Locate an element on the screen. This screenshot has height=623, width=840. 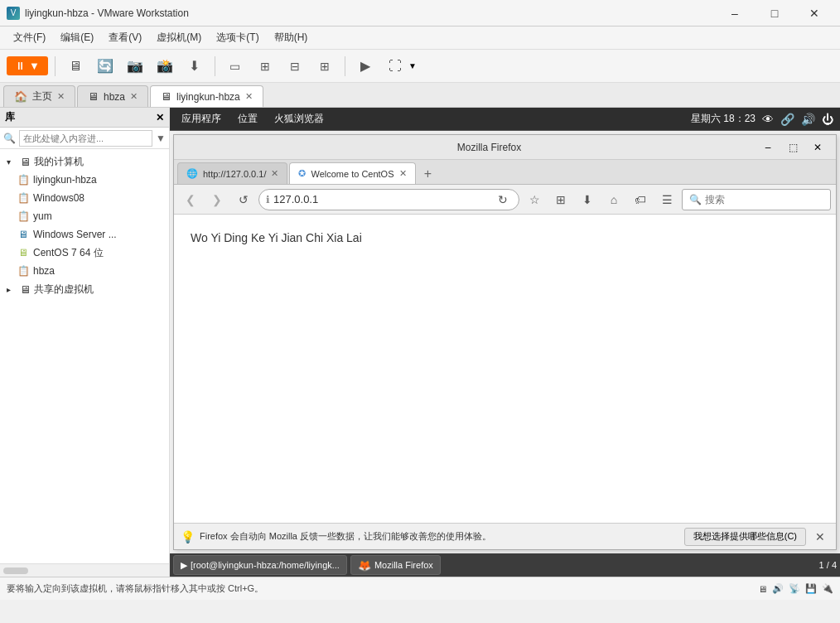
title-bar-text: liyingkun-hbza - VMware Workstation is located at coordinates (370, 13).